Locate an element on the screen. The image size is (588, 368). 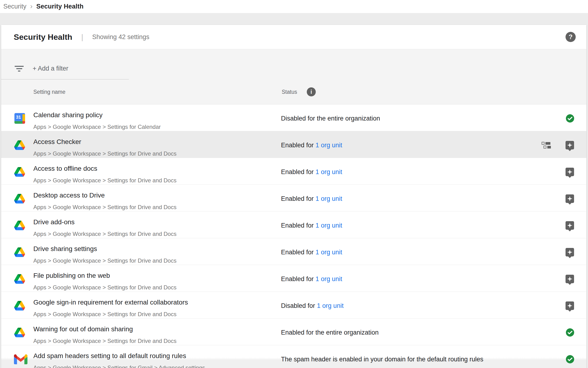
google-calendar-icon: 31 is located at coordinates (20, 119).